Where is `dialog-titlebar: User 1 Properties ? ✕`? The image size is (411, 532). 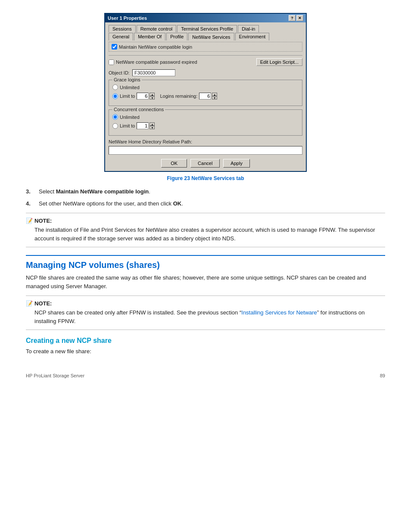
dialog-titlebar: User 1 Properties ? ✕ is located at coordinates (206, 18).